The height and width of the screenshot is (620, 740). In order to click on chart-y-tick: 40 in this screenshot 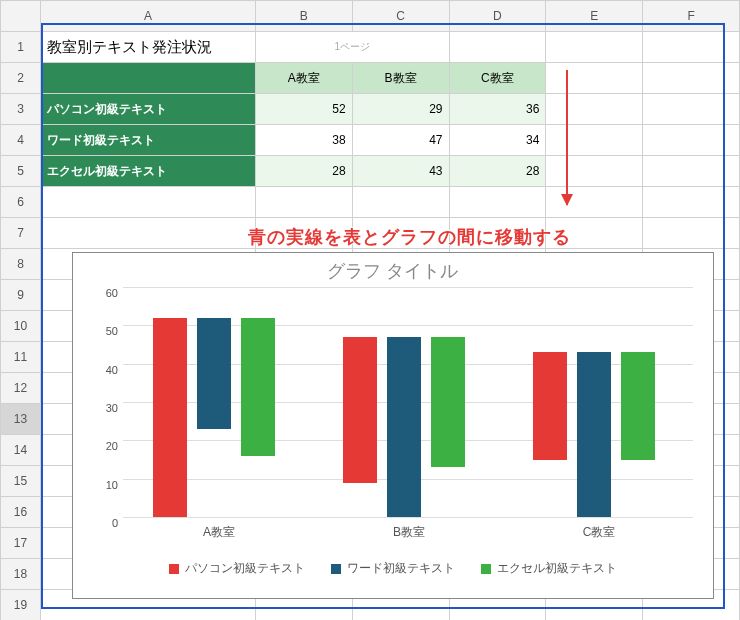, I will do `click(103, 370)`.